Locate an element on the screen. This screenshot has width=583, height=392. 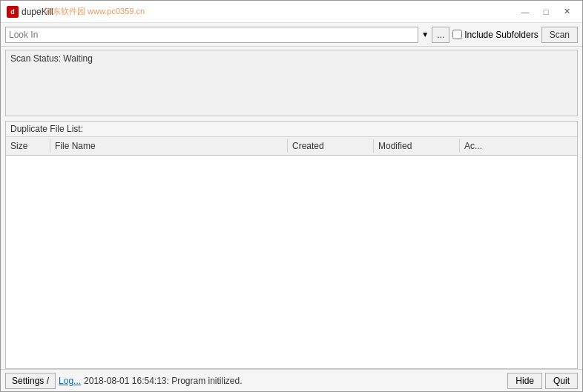
scan-button: Scan is located at coordinates (559, 35).